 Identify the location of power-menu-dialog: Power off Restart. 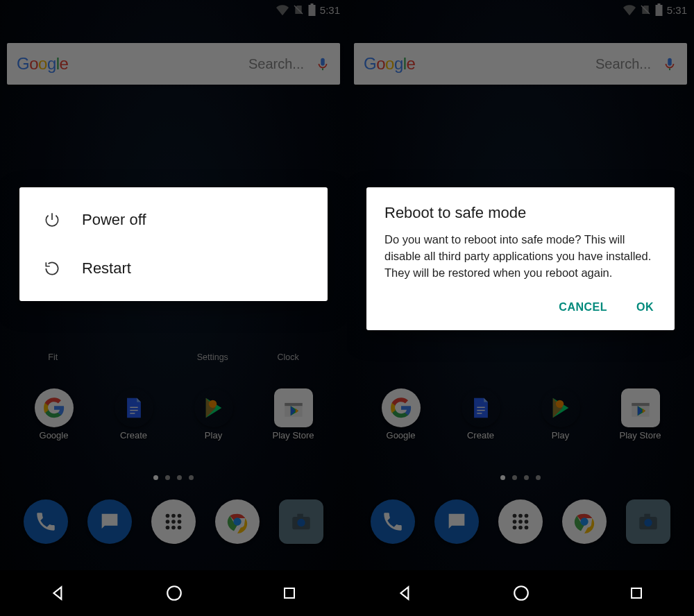
(174, 244).